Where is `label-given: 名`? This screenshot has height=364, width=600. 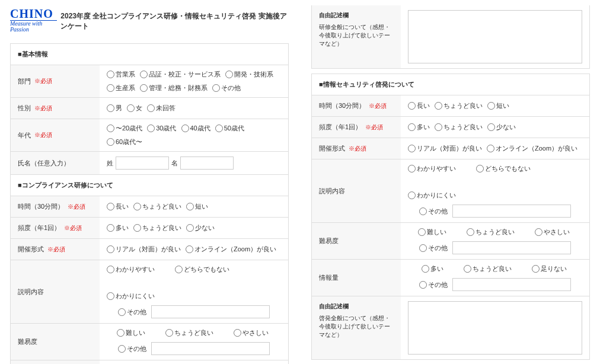 label-given: 名 is located at coordinates (174, 164).